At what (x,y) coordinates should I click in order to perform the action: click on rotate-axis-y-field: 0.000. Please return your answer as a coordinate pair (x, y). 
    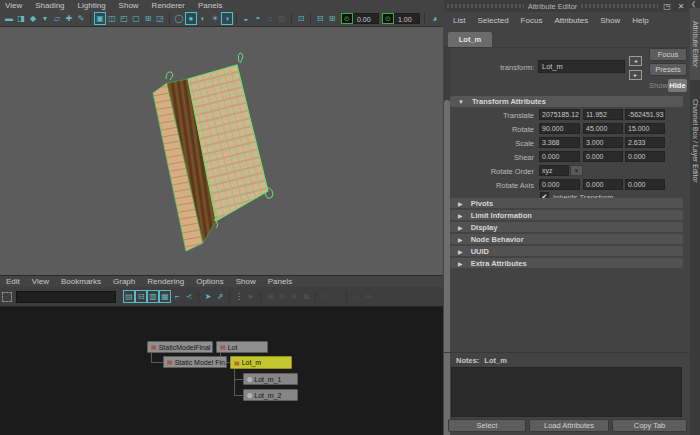
    Looking at the image, I should click on (603, 184).